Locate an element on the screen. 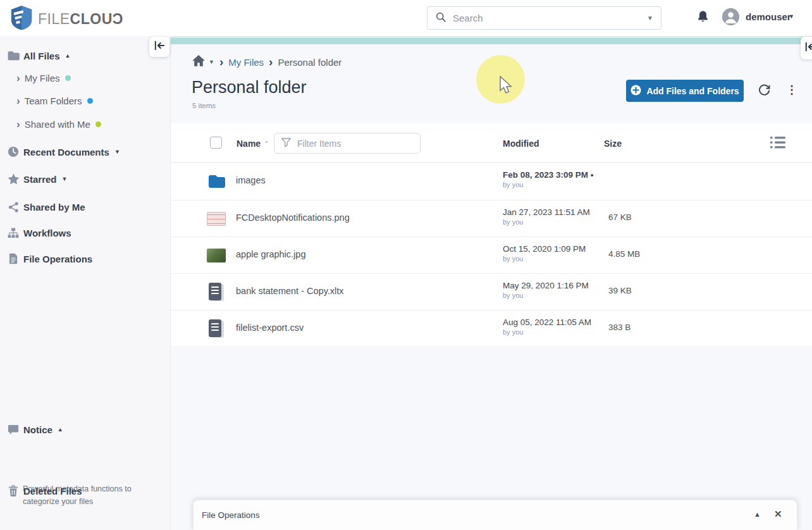  file-name: apple graphic.jpg is located at coordinates (271, 254).